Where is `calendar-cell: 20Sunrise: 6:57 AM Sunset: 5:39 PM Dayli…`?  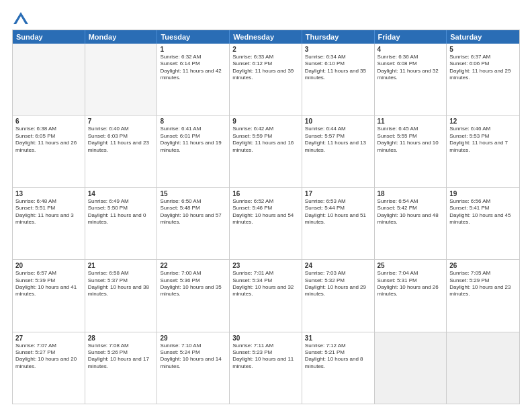
calendar-cell: 20Sunrise: 6:57 AM Sunset: 5:39 PM Dayli… is located at coordinates (49, 295).